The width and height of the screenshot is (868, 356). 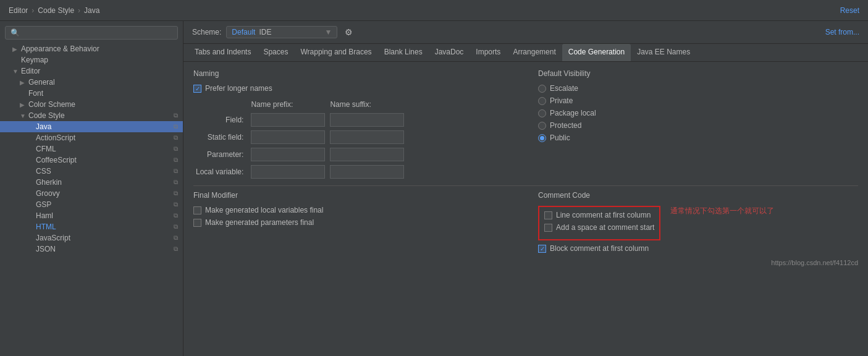 I want to click on scheme-dropdown: Default IDE ▼, so click(x=282, y=32).